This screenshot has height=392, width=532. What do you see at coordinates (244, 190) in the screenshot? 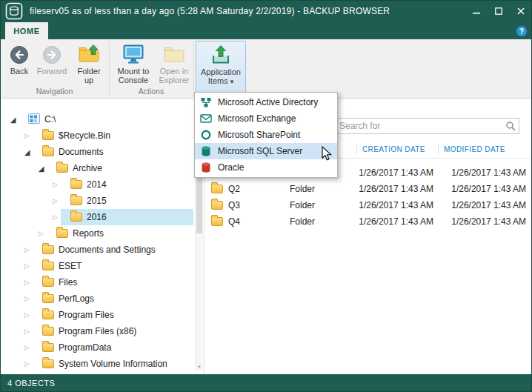
I see `file-name-cell: Q2` at bounding box center [244, 190].